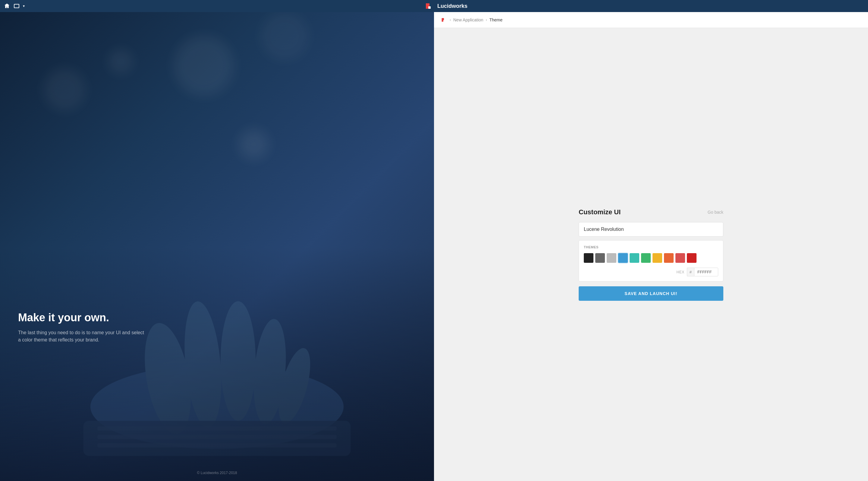 The width and height of the screenshot is (868, 481). Describe the element at coordinates (651, 261) in the screenshot. I see `themes-card: THEMES HEX #` at that location.